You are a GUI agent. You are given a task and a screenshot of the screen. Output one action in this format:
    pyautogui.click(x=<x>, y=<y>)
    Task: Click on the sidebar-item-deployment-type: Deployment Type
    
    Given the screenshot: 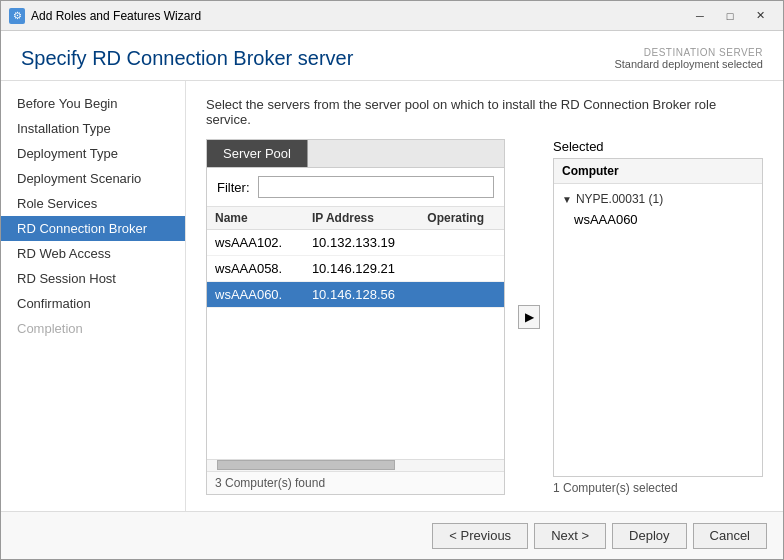 What is the action you would take?
    pyautogui.click(x=93, y=154)
    